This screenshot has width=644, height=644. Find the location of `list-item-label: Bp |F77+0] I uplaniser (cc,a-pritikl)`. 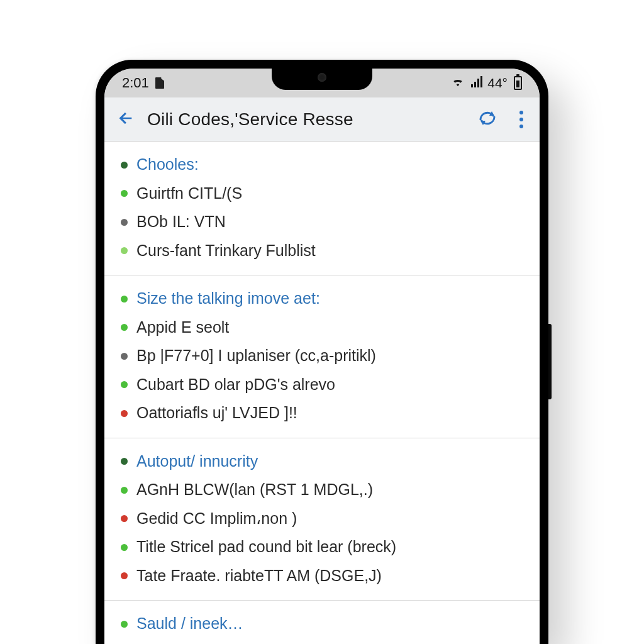

list-item-label: Bp |F77+0] I uplaniser (cc,a-pritikl) is located at coordinates (330, 356).